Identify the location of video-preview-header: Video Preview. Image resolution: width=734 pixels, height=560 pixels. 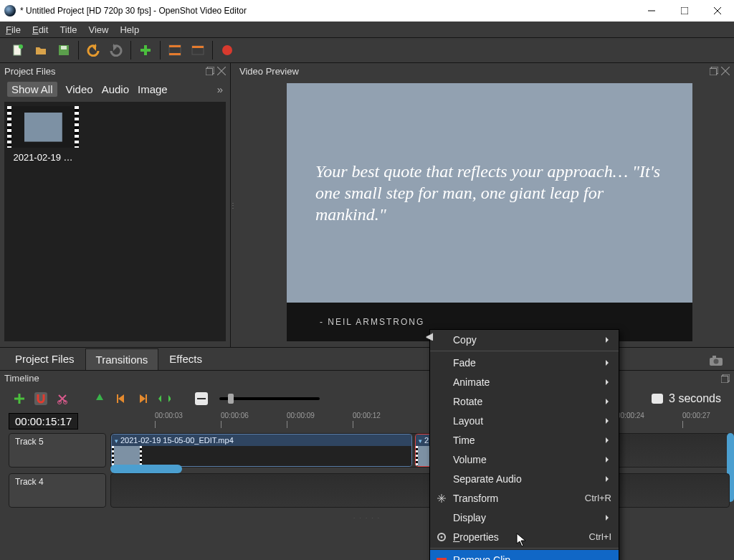
(485, 71).